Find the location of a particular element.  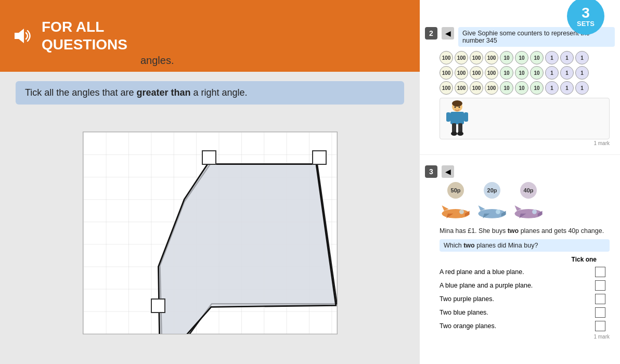

answer-row-5: Two orange planes. is located at coordinates (520, 326).